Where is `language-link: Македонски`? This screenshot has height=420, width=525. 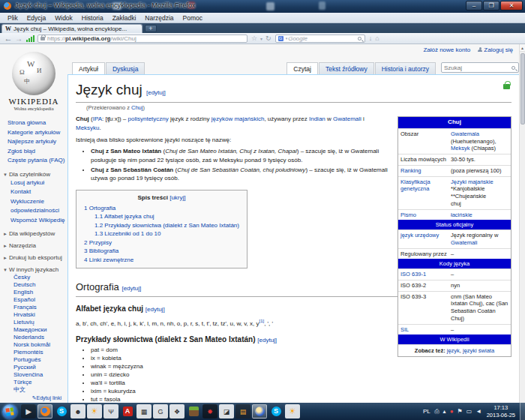 language-link: Македонски is located at coordinates (38, 330).